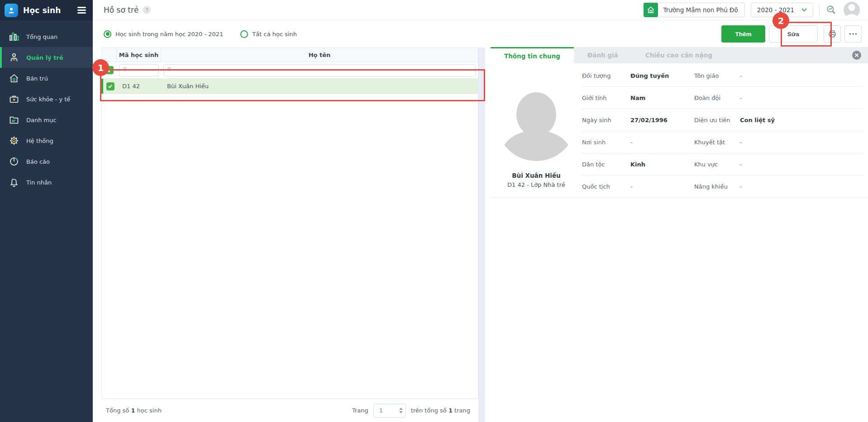 Image resolution: width=868 pixels, height=422 pixels. What do you see at coordinates (46, 161) in the screenshot?
I see `sidebar-item-bao-cao: Báo cáo` at bounding box center [46, 161].